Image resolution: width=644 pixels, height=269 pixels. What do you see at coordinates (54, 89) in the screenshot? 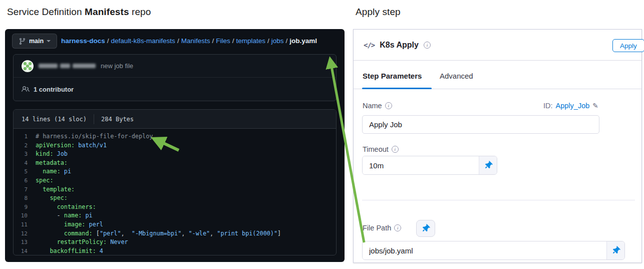
I see `contributors-label: 1 contributor` at bounding box center [54, 89].